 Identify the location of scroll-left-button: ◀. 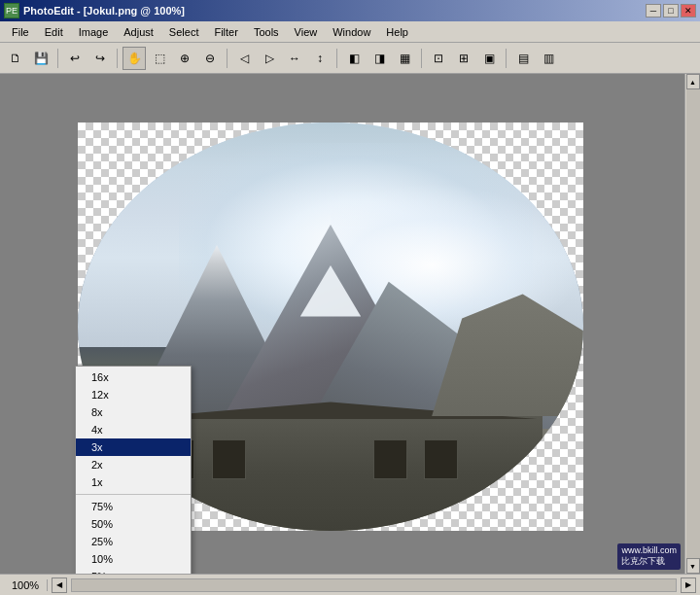
(59, 585).